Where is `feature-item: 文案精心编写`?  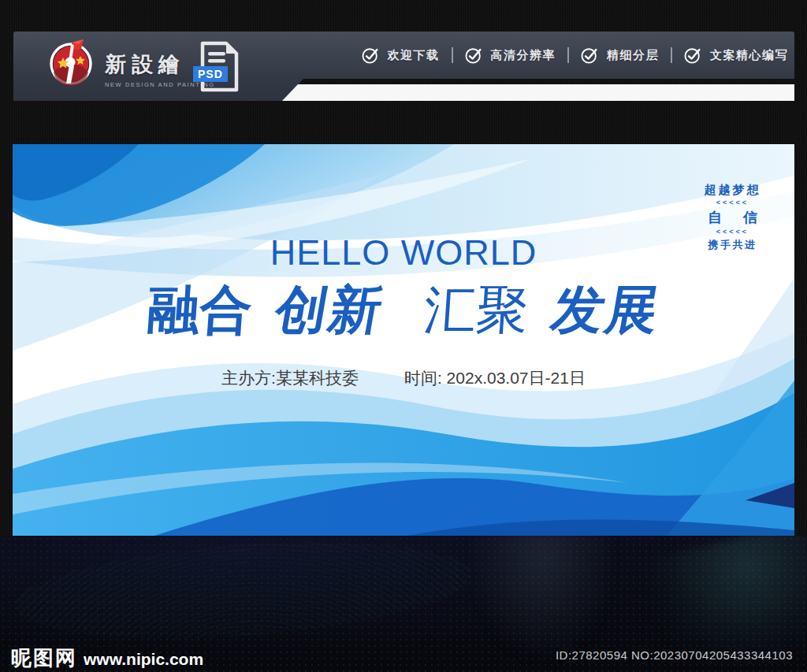
feature-item: 文案精心编写 is located at coordinates (736, 55).